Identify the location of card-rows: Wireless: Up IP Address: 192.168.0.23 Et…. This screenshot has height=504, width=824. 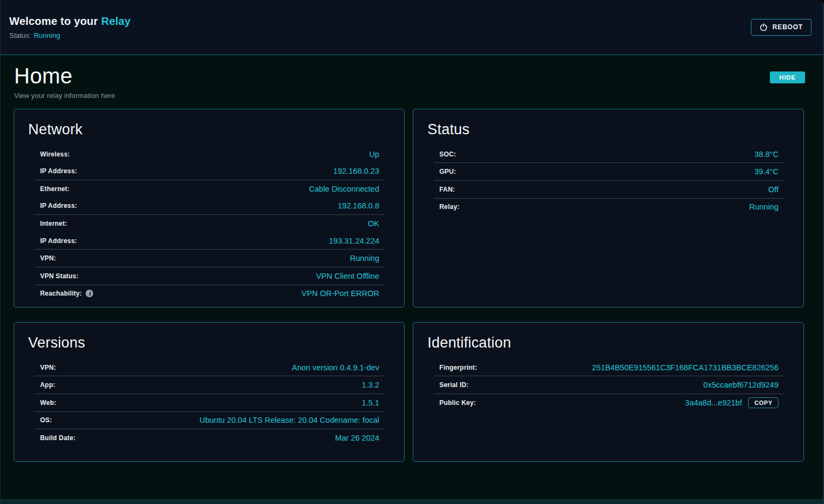
(209, 223).